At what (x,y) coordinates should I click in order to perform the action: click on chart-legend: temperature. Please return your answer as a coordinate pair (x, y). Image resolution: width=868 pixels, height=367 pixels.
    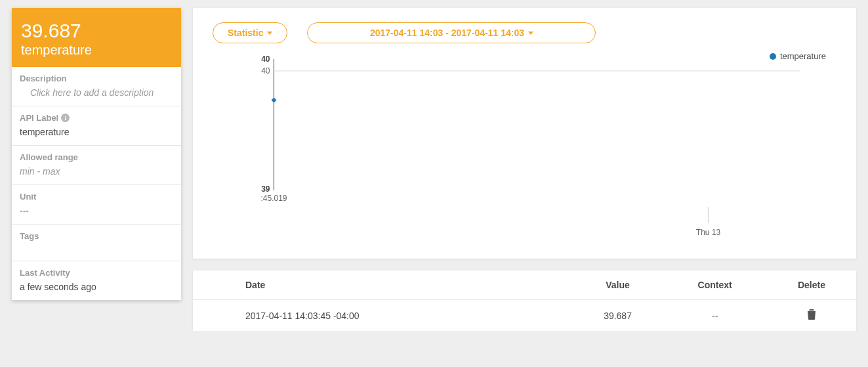
    Looking at the image, I should click on (798, 56).